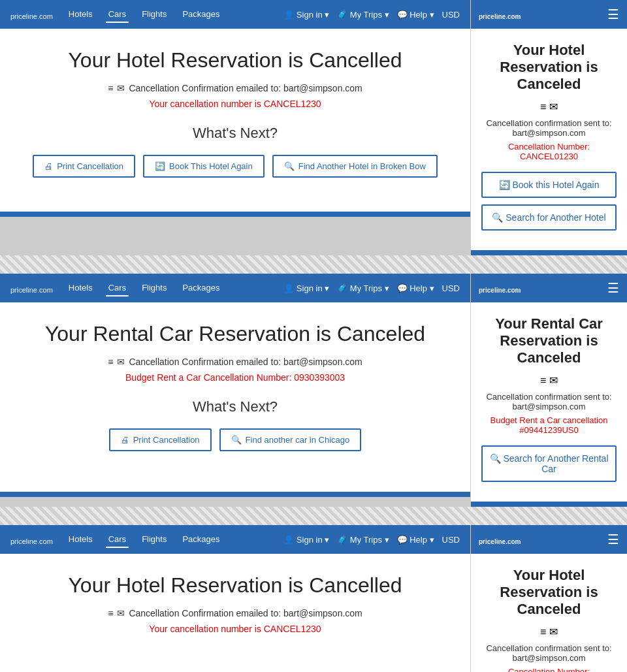 The image size is (627, 672). Describe the element at coordinates (549, 217) in the screenshot. I see `section1-mobile-btn-search: 🔍 Search for Another Hotel` at that location.